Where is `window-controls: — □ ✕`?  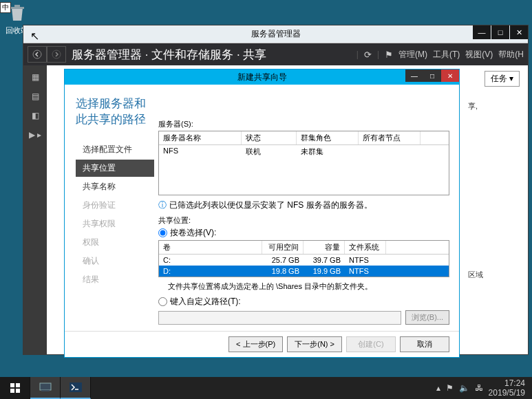 window-controls: — □ ✕ is located at coordinates (500, 32).